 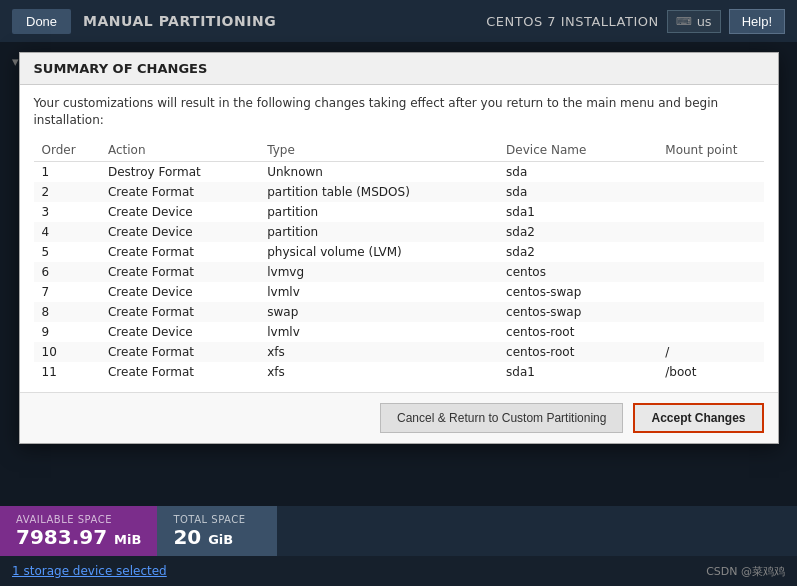 I want to click on cell-order: 5, so click(x=67, y=252).